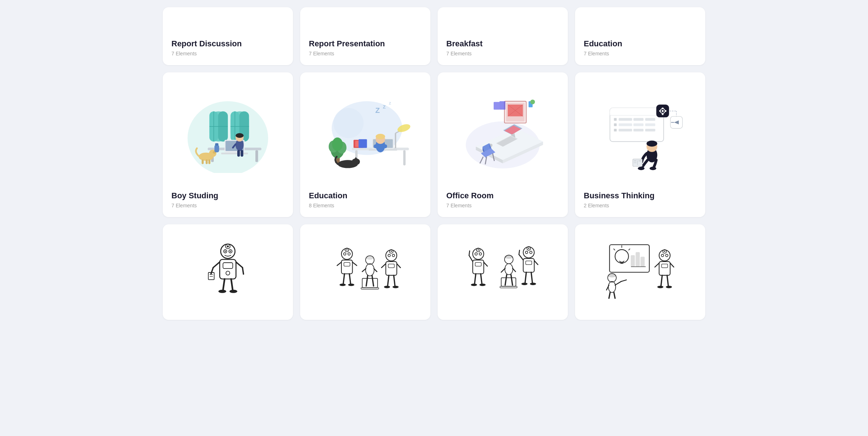 Image resolution: width=868 pixels, height=436 pixels. I want to click on card-education-sleep: Z z z, so click(365, 145).